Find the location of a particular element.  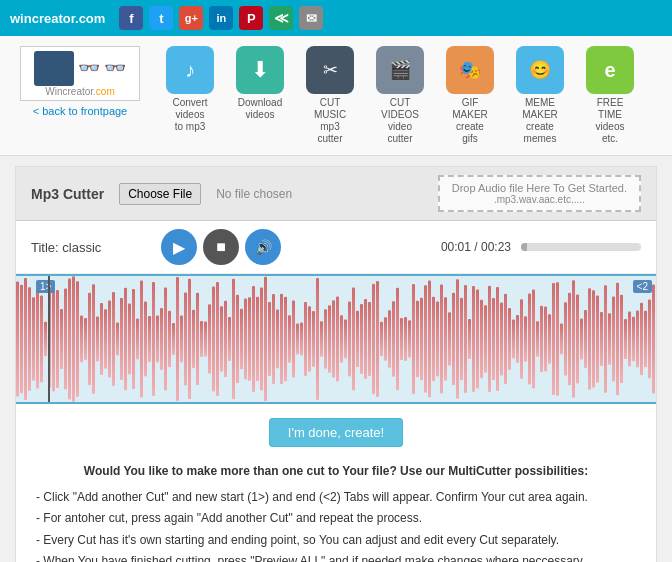

cutter-title: Mp3 Cutter is located at coordinates (68, 194).